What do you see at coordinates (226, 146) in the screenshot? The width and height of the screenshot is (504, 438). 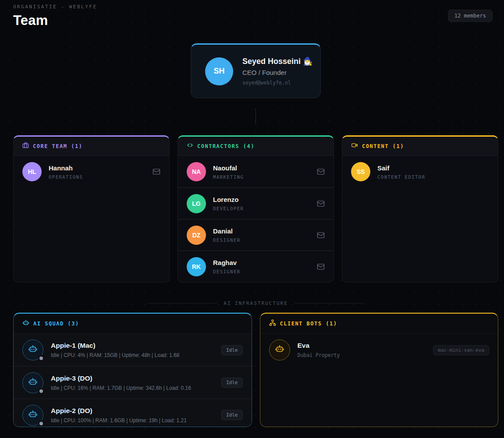 I see `card-label: CONTRACTORS (4)` at bounding box center [226, 146].